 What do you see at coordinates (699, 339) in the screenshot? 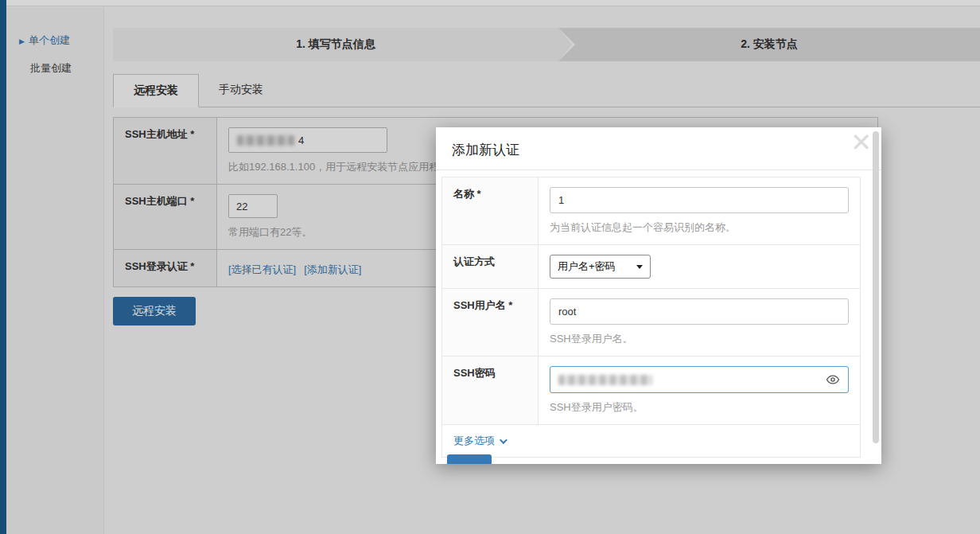
I see `ssh-username-hint: SSH登录用户名。` at bounding box center [699, 339].